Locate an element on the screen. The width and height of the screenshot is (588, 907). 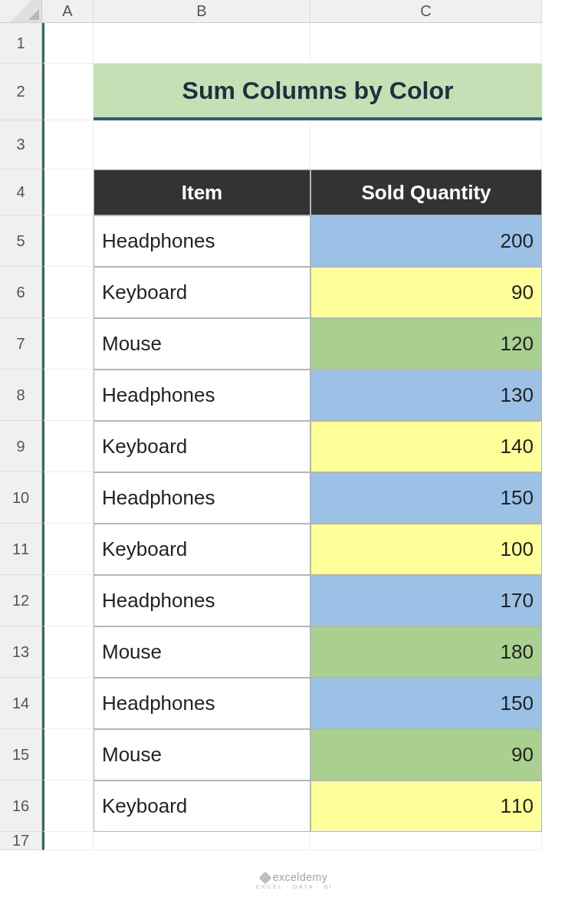
watermark-subtext: EXCEL · DATA · BI is located at coordinates (294, 886).